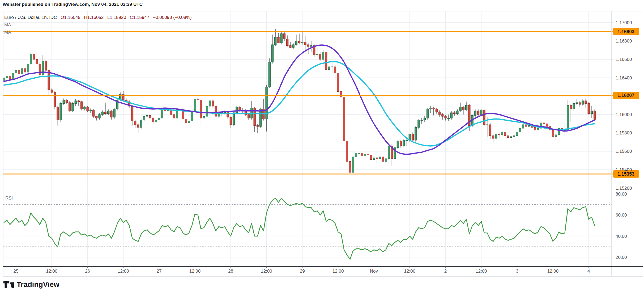  Describe the element at coordinates (621, 257) in the screenshot. I see `rsi-axis-label: 20.00` at that location.